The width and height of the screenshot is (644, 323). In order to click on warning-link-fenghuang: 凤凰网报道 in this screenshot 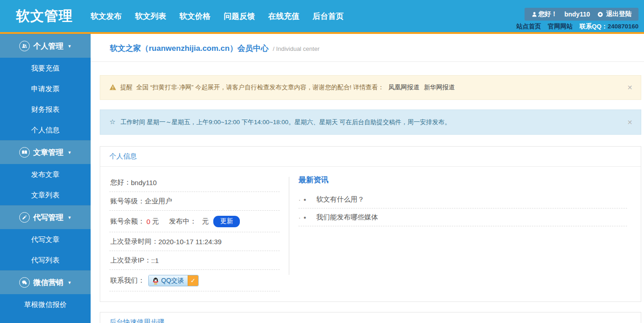, I will do `click(404, 87)`.